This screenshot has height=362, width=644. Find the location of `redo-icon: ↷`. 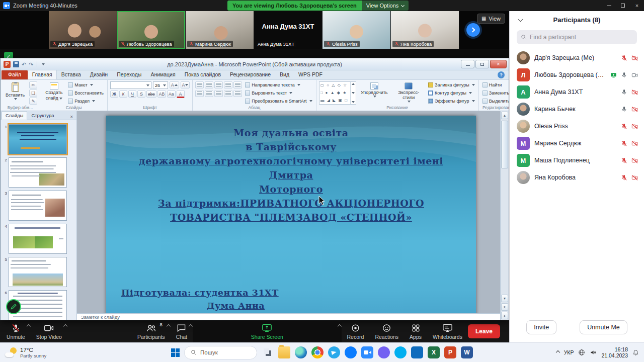

redo-icon: ↷ is located at coordinates (31, 64).